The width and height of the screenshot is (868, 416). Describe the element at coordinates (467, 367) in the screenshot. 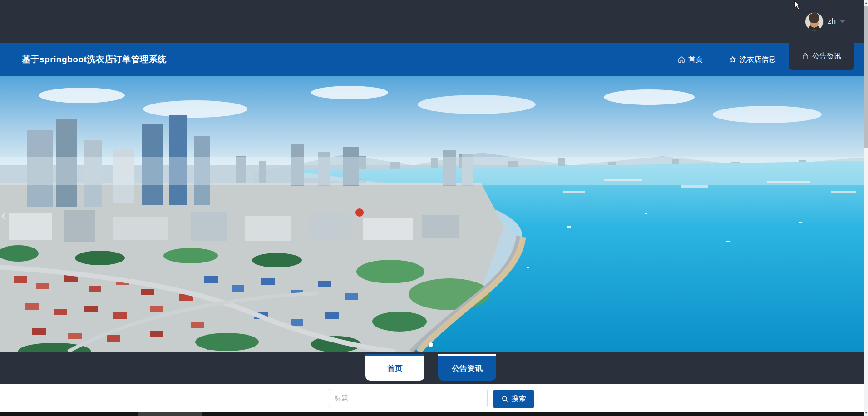

I see `tab-announcements: 公告资讯` at that location.